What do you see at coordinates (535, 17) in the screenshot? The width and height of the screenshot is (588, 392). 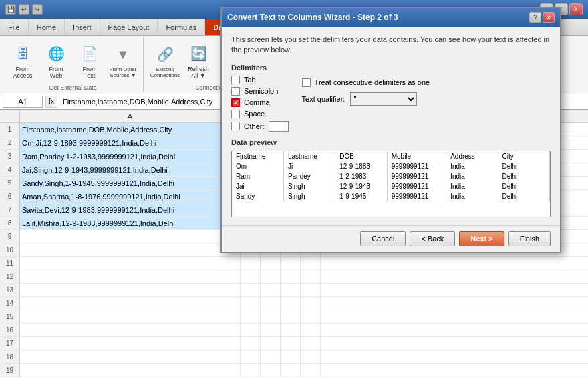 I see `dialog-help-button: ?` at bounding box center [535, 17].